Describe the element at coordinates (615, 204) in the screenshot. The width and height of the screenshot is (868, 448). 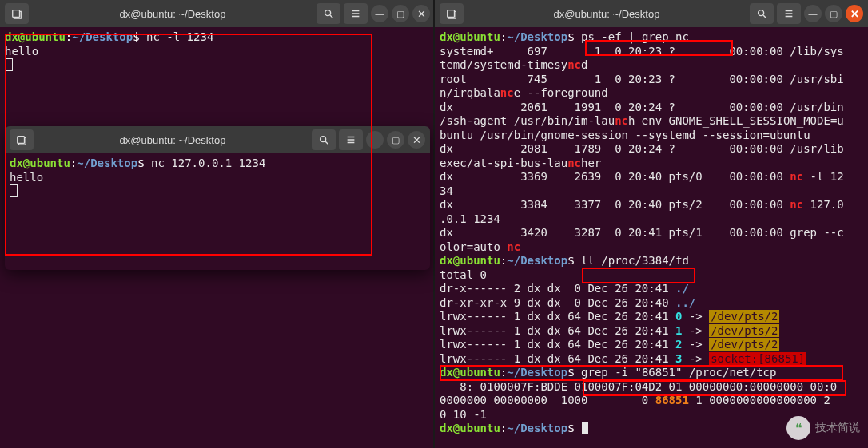
I see `output-line: dx 3384 3377 0 20:40 pts/2 00:00:00` at that location.